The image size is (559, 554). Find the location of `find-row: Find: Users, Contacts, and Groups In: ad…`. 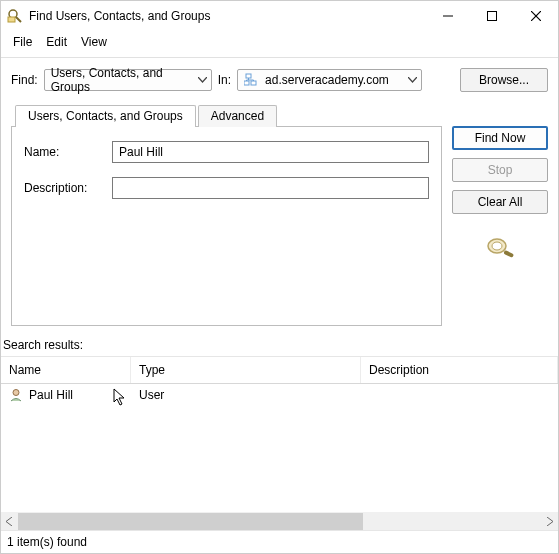

find-row: Find: Users, Contacts, and Groups In: ad… is located at coordinates (280, 80).